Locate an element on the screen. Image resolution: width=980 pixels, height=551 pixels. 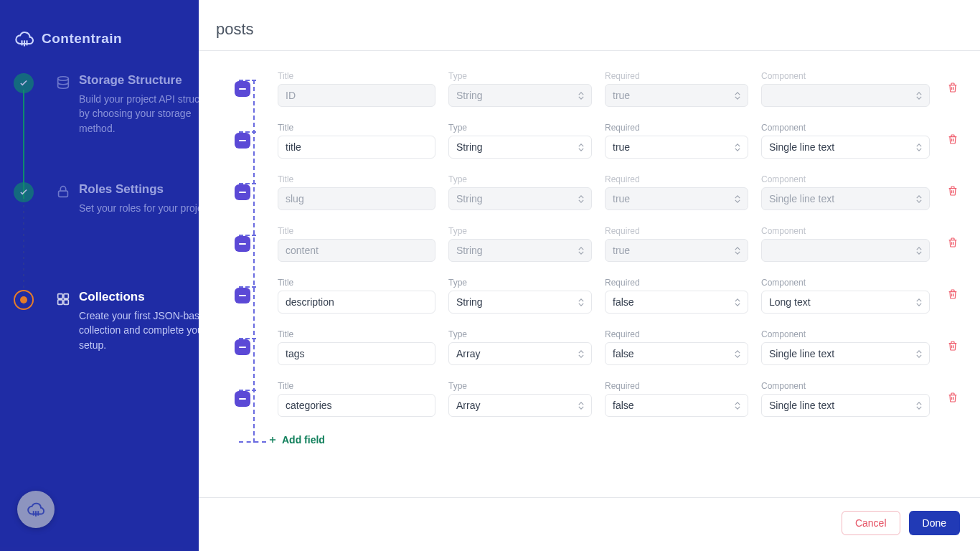
add-field-label: Add field is located at coordinates (303, 440).